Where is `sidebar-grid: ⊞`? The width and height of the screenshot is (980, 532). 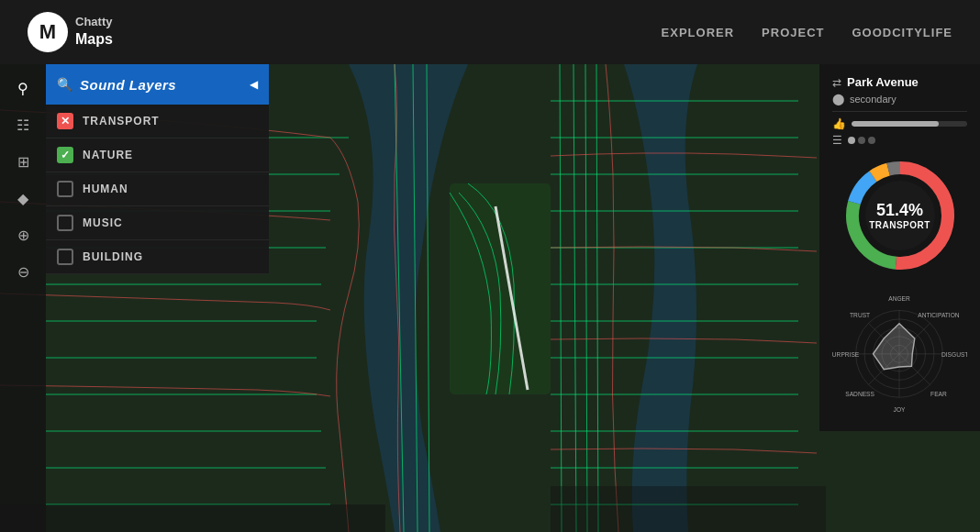 sidebar-grid: ⊞ is located at coordinates (23, 161).